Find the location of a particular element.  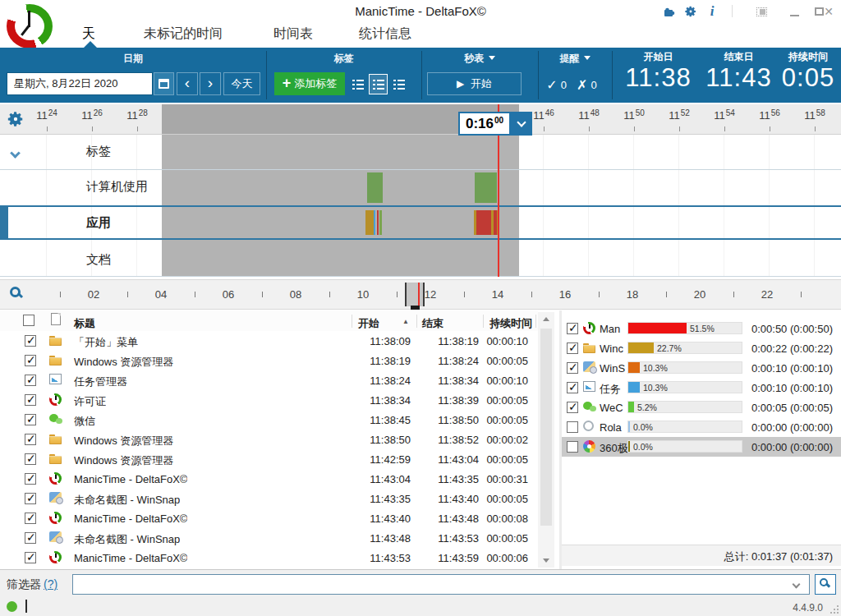

detailed-list-icon is located at coordinates (379, 85).